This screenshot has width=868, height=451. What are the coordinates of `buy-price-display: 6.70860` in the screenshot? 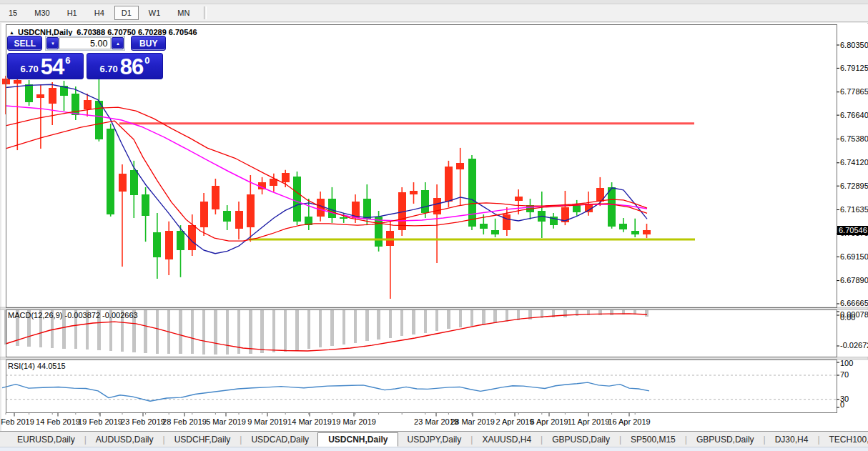 It's located at (124, 66).